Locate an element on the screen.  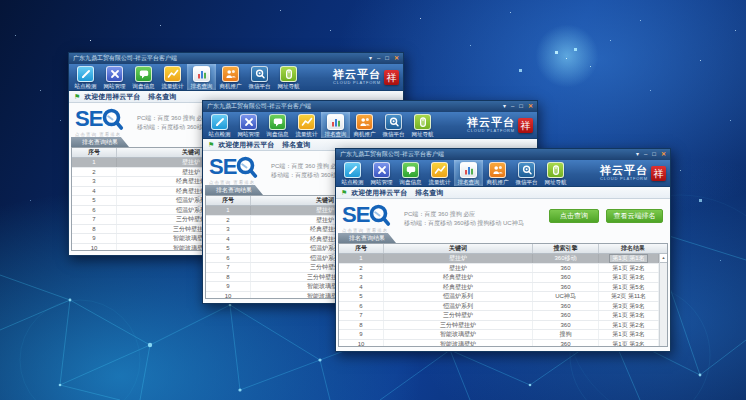
table-row: 5恒温炉系列UC神马第2页 第11名 is located at coordinates (499, 297).